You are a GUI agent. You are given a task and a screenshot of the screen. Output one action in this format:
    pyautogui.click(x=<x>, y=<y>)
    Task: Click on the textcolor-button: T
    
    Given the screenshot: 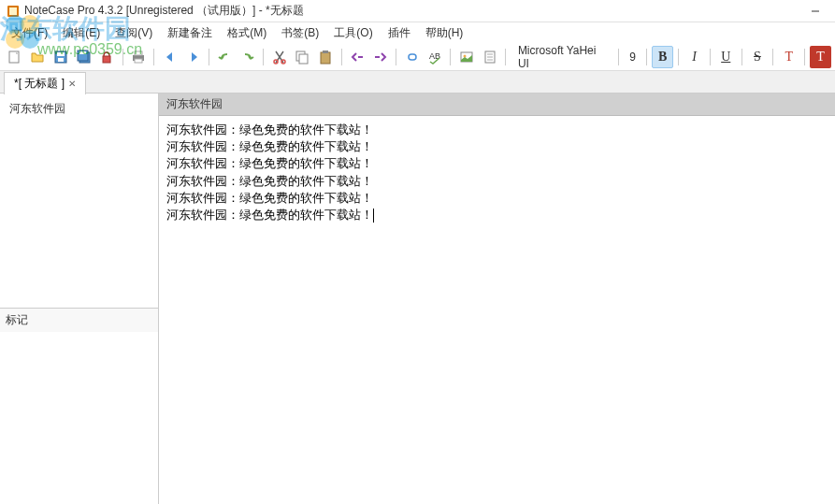 What is the action you would take?
    pyautogui.click(x=789, y=57)
    